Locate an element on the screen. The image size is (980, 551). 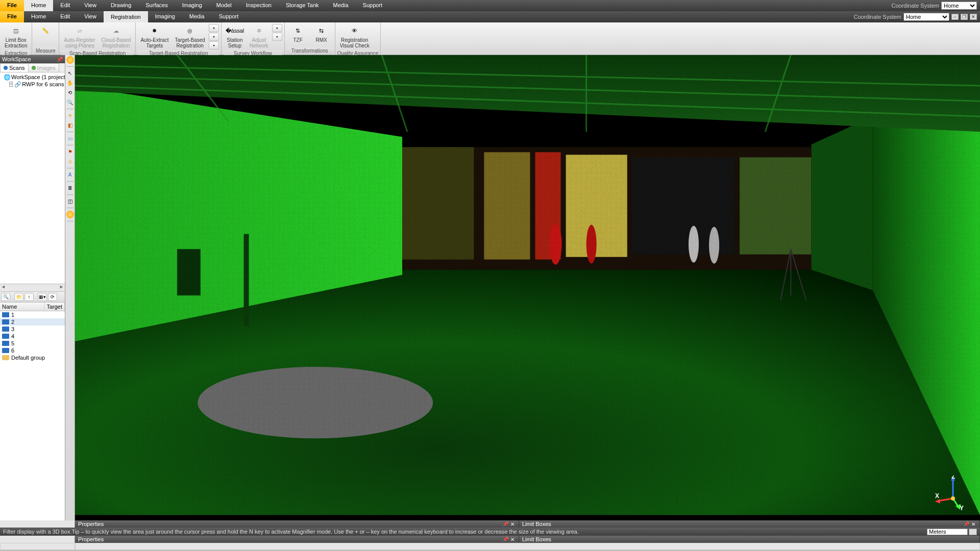
coord-system-label-2: Coordinate System is located at coordinates (877, 17).